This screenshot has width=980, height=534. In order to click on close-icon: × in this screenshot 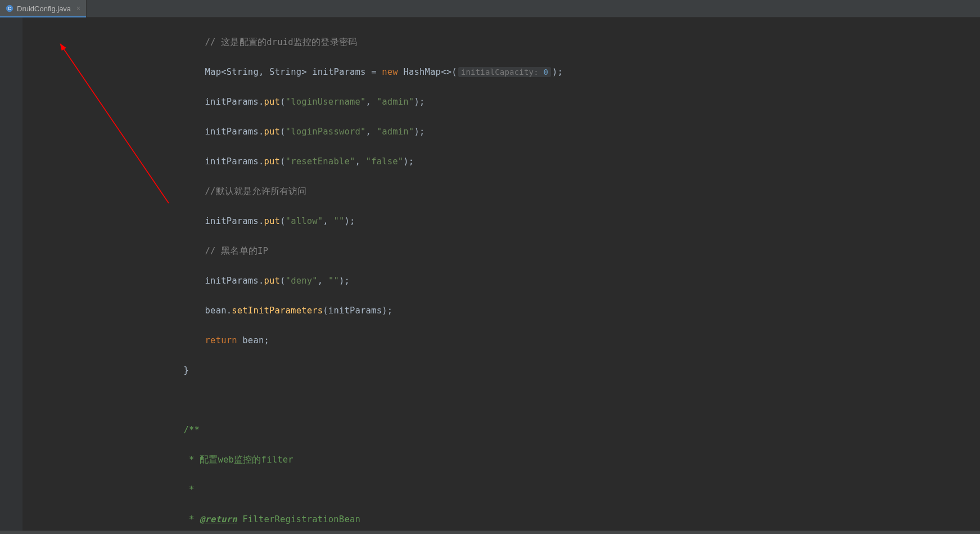, I will do `click(79, 8)`.